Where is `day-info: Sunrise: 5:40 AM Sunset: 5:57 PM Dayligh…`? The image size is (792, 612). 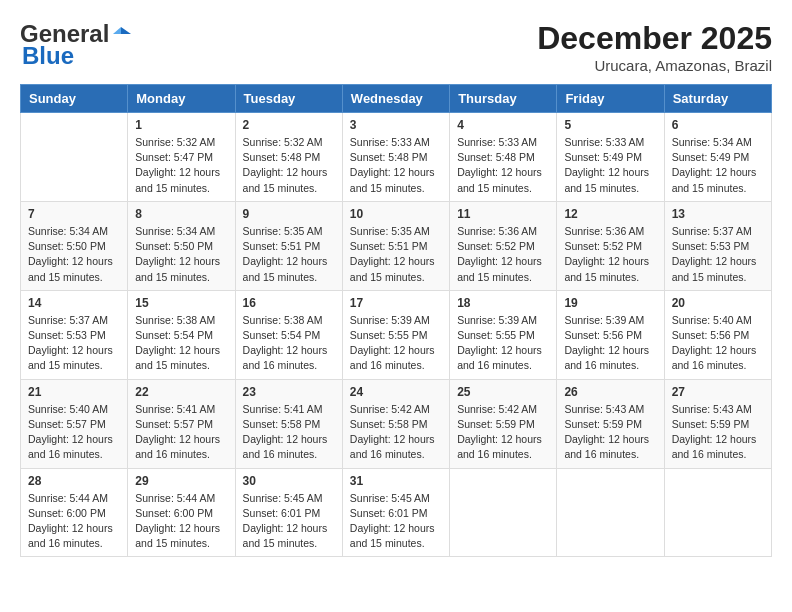
day-info: Sunrise: 5:40 AM Sunset: 5:57 PM Dayligh… is located at coordinates (74, 432).